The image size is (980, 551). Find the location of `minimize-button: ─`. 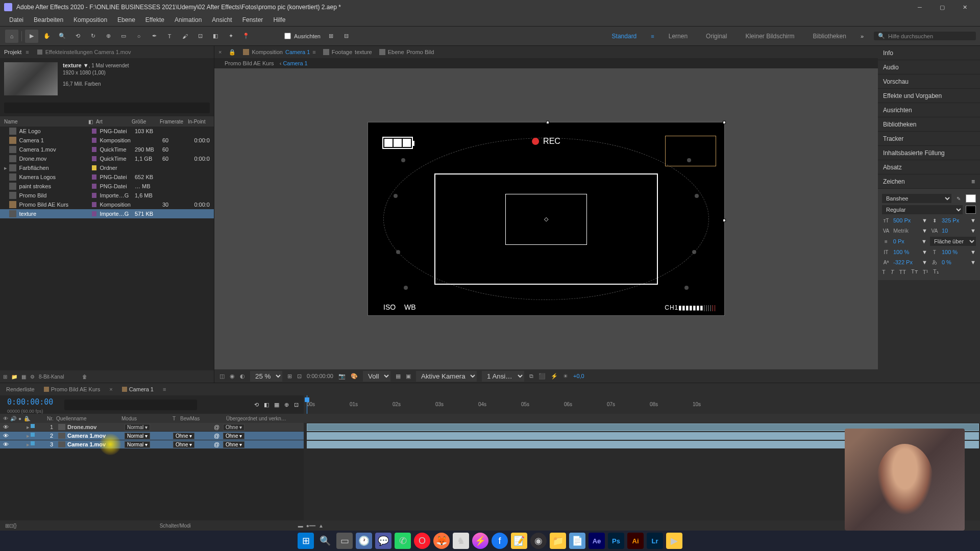

minimize-button: ─ is located at coordinates (920, 7).